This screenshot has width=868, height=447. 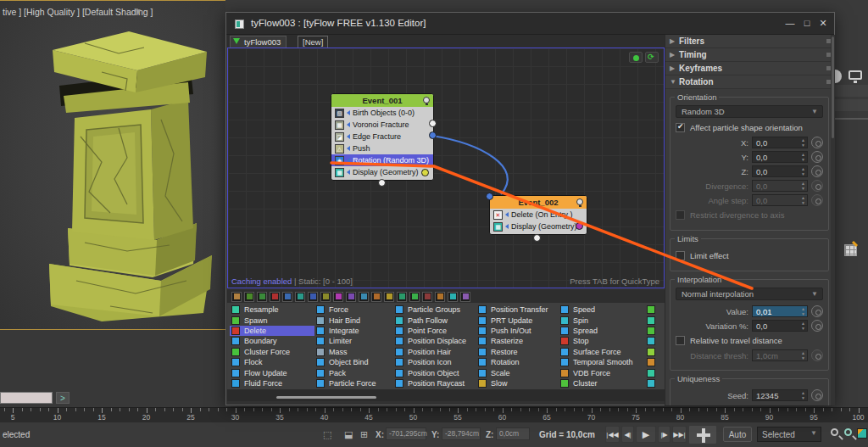 What do you see at coordinates (272, 352) in the screenshot?
I see `depot-item-cluster-force: Cluster Force` at bounding box center [272, 352].